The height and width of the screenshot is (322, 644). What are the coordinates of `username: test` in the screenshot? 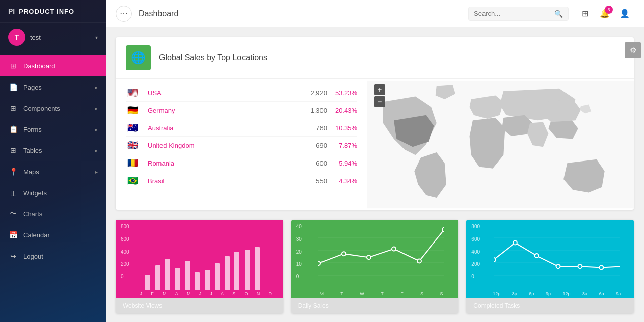 It's located at (62, 37).